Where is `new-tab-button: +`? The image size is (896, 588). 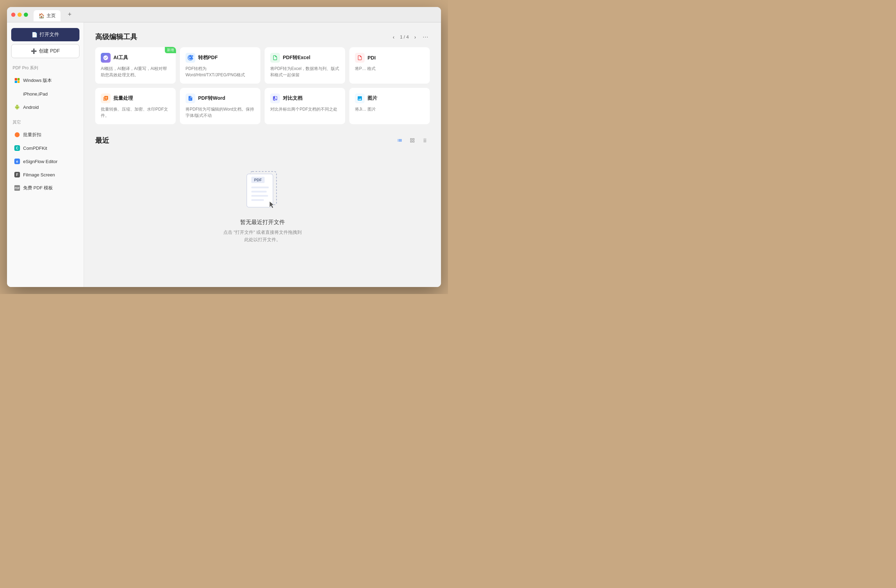
new-tab-button: + is located at coordinates (70, 15).